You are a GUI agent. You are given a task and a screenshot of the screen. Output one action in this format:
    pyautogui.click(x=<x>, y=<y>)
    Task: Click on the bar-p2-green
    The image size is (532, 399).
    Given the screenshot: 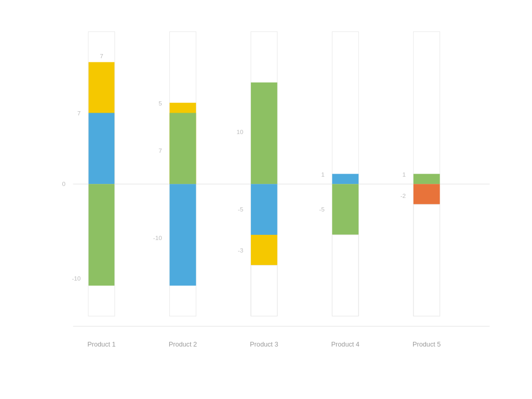 What is the action you would take?
    pyautogui.click(x=183, y=149)
    